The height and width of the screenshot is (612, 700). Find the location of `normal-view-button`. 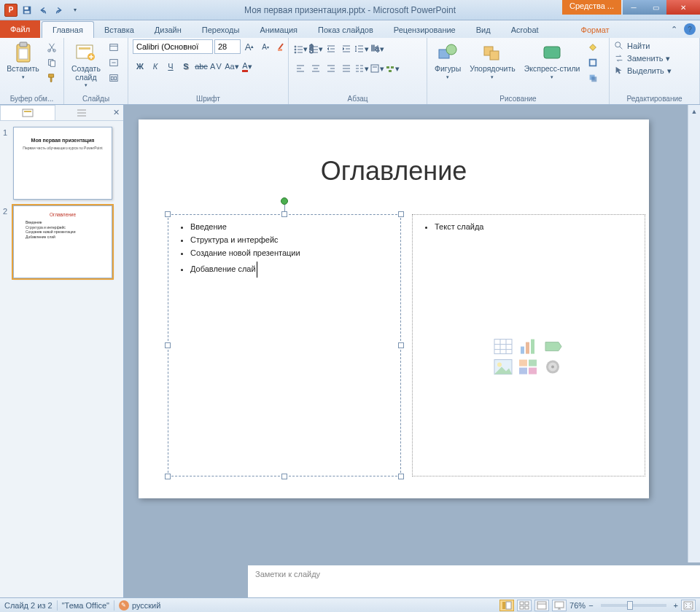

normal-view-button is located at coordinates (507, 605).